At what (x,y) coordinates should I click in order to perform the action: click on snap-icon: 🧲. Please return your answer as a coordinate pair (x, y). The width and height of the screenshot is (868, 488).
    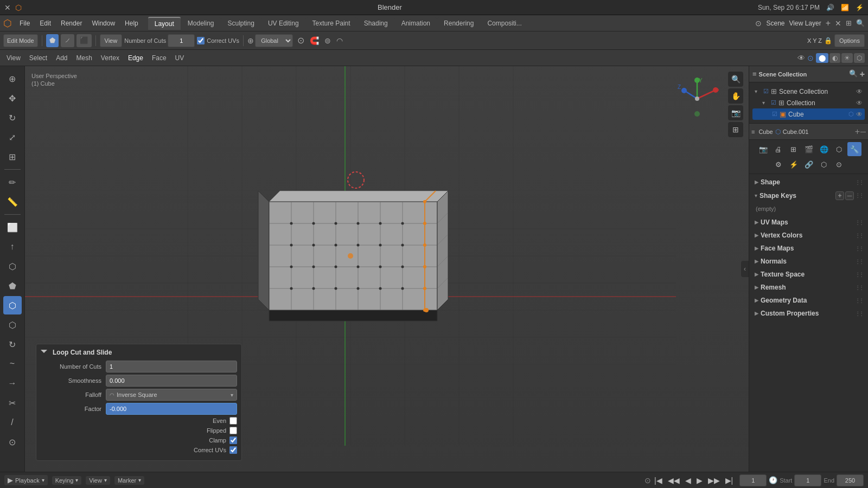
    Looking at the image, I should click on (315, 41).